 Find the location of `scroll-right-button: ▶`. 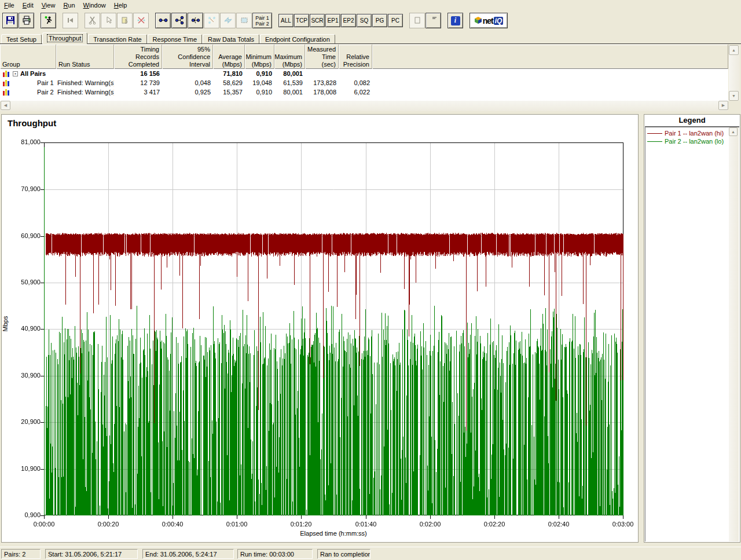

scroll-right-button: ▶ is located at coordinates (724, 105).